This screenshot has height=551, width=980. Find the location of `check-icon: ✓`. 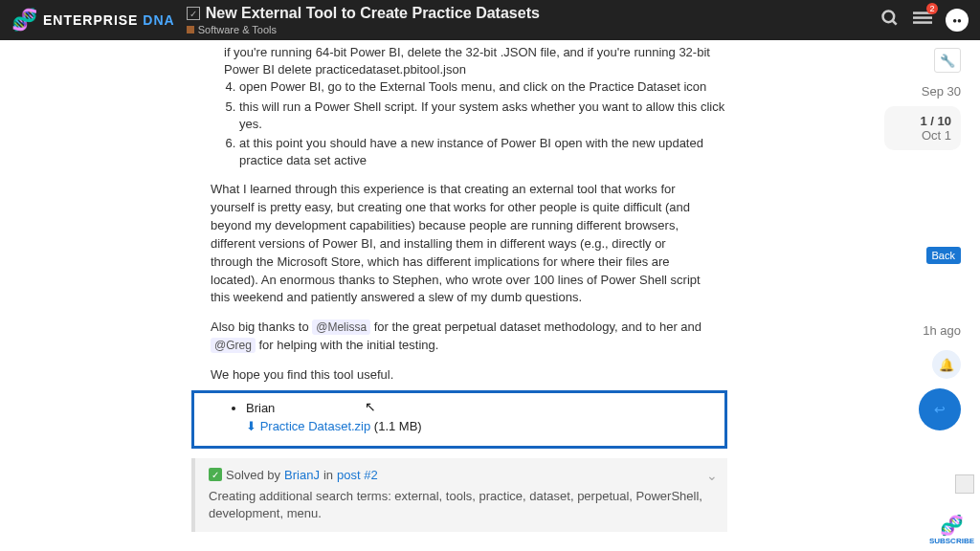

check-icon: ✓ is located at coordinates (215, 474).